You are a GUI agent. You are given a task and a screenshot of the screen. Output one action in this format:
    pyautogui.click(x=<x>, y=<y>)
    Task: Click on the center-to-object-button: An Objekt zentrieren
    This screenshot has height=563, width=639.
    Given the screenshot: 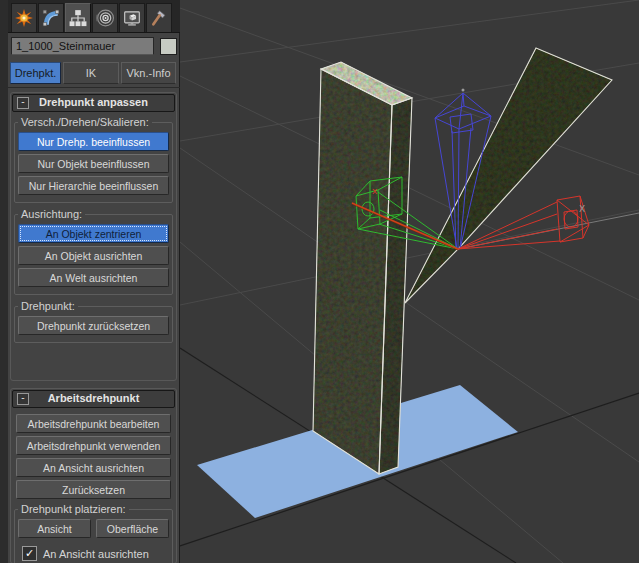 What is the action you would take?
    pyautogui.click(x=94, y=234)
    